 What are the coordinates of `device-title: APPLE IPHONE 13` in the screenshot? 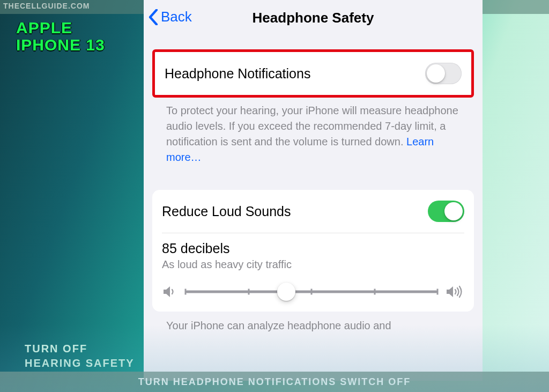 It's located at (61, 36).